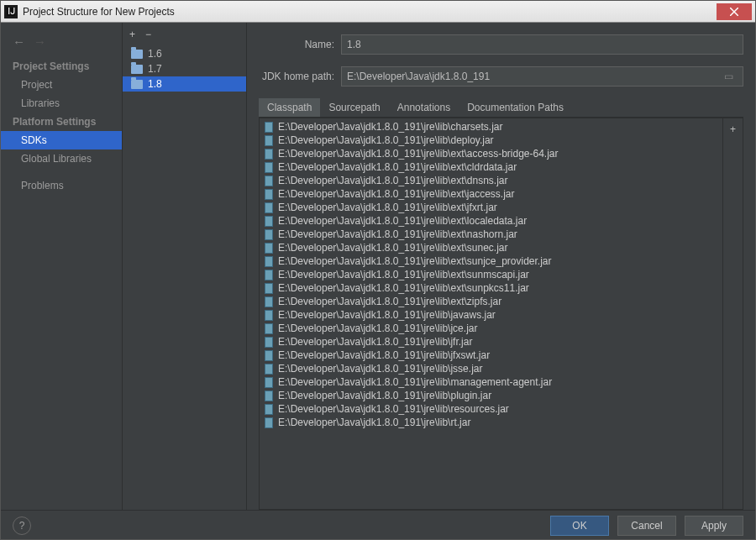 The height and width of the screenshot is (540, 756). Describe the element at coordinates (62, 266) in the screenshot. I see `sidebar: ← → Project Settings Project Libraries P…` at that location.